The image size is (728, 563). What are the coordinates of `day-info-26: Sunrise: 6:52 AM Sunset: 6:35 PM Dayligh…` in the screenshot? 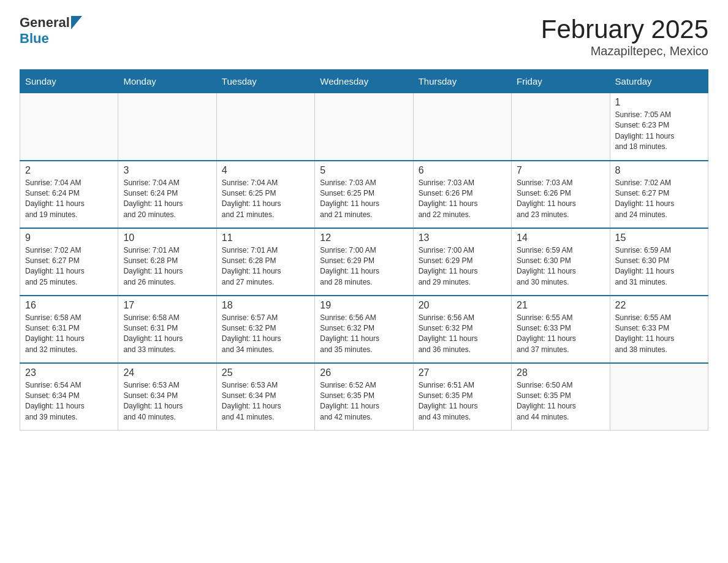 It's located at (364, 402).